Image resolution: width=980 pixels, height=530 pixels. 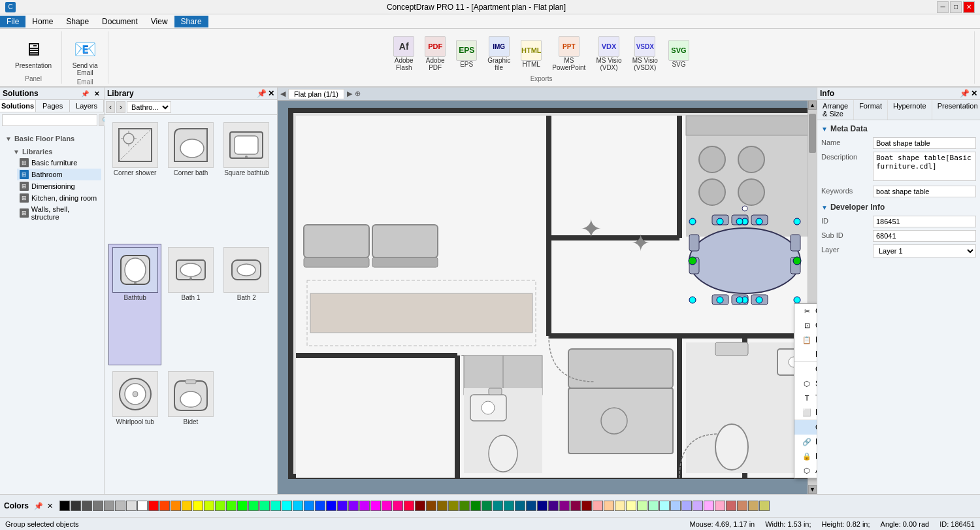 What do you see at coordinates (813, 133) in the screenshot?
I see `scroll-thumb-v` at bounding box center [813, 133].